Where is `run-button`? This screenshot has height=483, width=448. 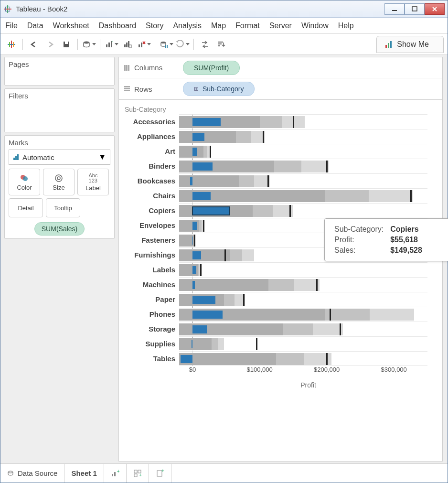 run-button is located at coordinates (182, 44).